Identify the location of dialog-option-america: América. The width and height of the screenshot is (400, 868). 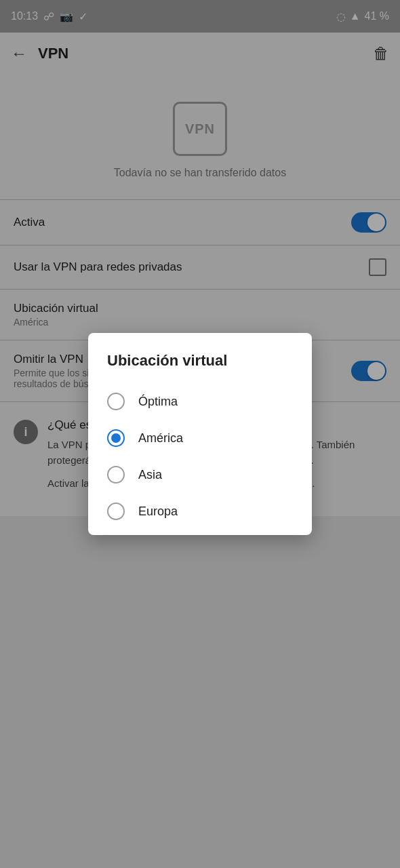
(200, 438).